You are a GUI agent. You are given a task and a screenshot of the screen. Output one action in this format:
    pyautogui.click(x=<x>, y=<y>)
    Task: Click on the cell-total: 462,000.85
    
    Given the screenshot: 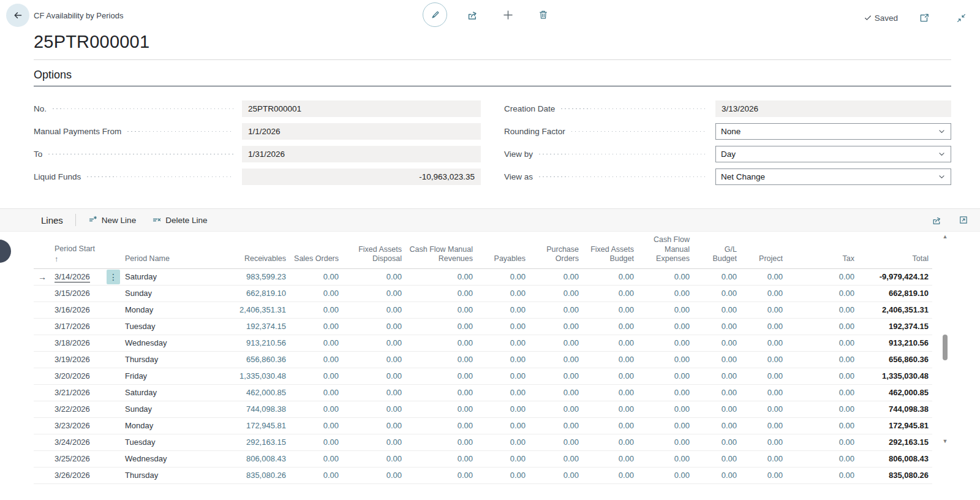 What is the action you would take?
    pyautogui.click(x=895, y=392)
    